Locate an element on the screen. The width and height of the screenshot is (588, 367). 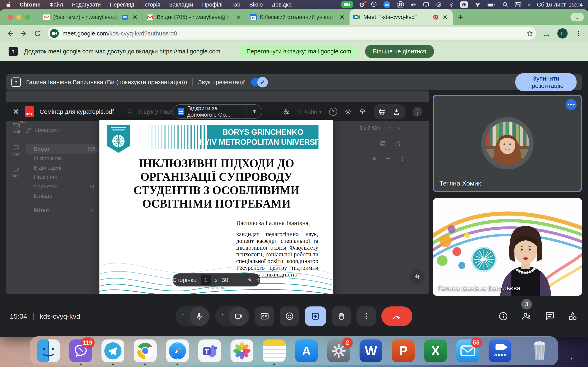
reload-button is located at coordinates (37, 33).